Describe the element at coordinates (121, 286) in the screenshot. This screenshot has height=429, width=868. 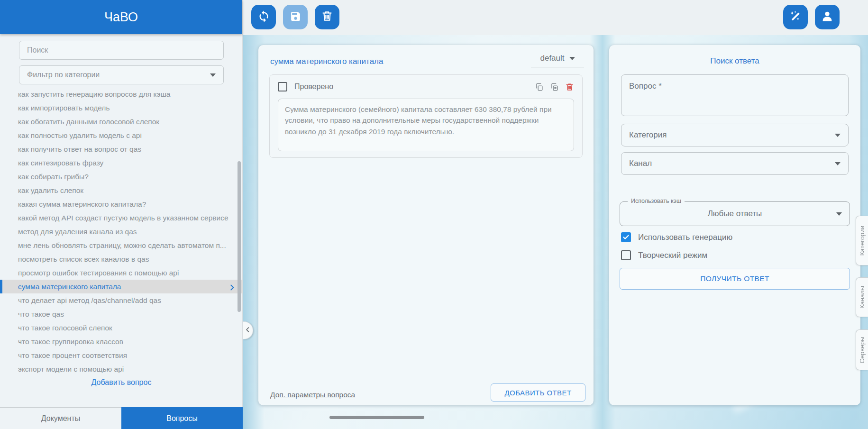
I see `question-item: сумма материнского капитала` at that location.